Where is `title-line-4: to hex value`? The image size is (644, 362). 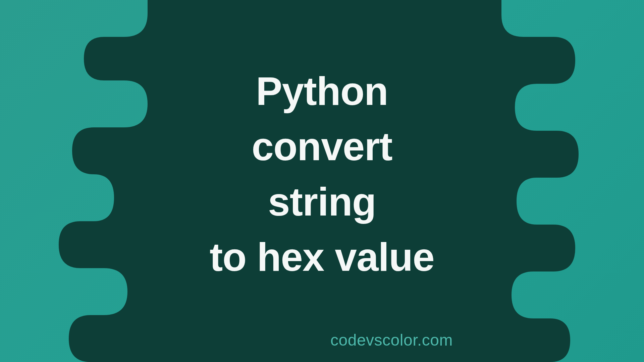
title-line-4: to hex value is located at coordinates (322, 257).